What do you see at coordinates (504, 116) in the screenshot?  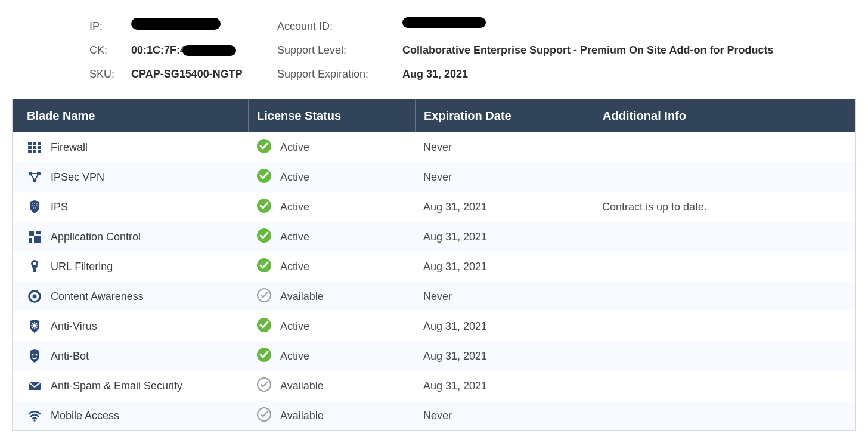 I see `header-expiration: Expiration Date` at bounding box center [504, 116].